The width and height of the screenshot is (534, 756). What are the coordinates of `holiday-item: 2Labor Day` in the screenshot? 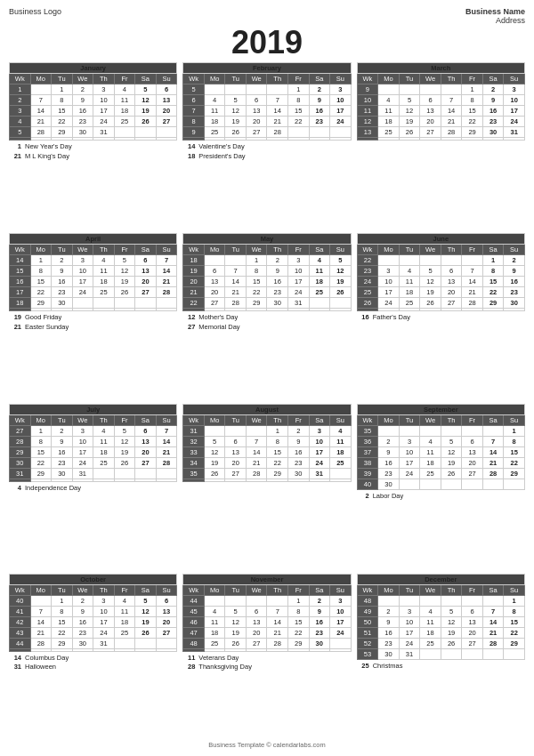 It's located at (441, 496).